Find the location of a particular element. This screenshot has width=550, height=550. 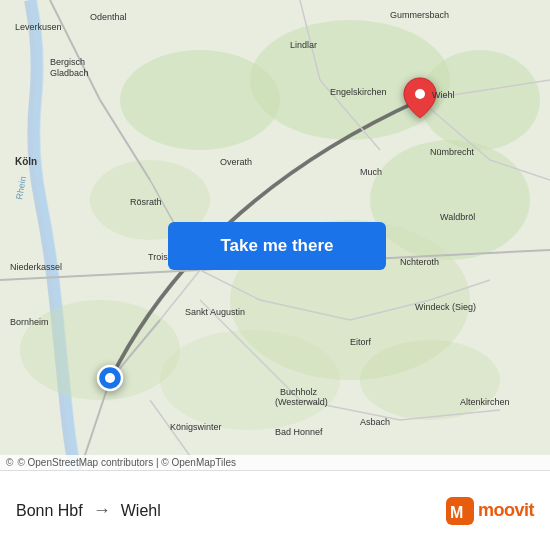

svg-text: Niederkassel is located at coordinates (36, 267).